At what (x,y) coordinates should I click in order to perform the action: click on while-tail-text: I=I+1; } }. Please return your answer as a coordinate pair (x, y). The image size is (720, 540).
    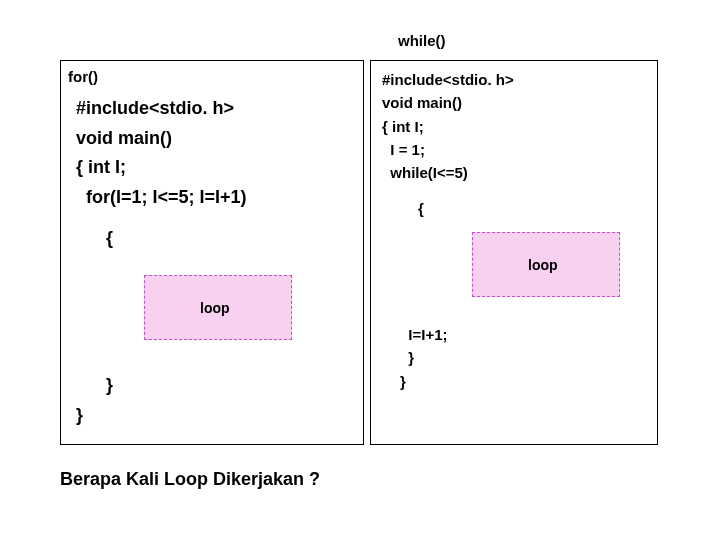
    Looking at the image, I should click on (424, 358).